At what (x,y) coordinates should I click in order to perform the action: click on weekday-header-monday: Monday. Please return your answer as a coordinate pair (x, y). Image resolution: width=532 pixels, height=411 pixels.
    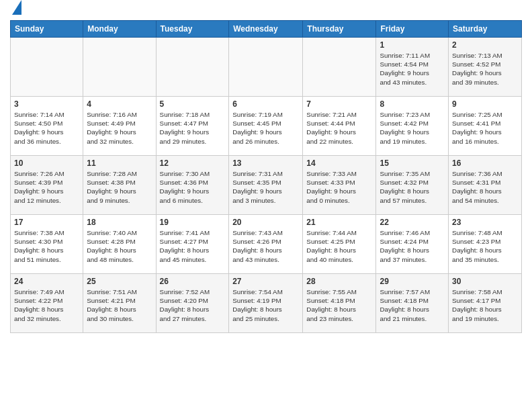
    Looking at the image, I should click on (120, 30).